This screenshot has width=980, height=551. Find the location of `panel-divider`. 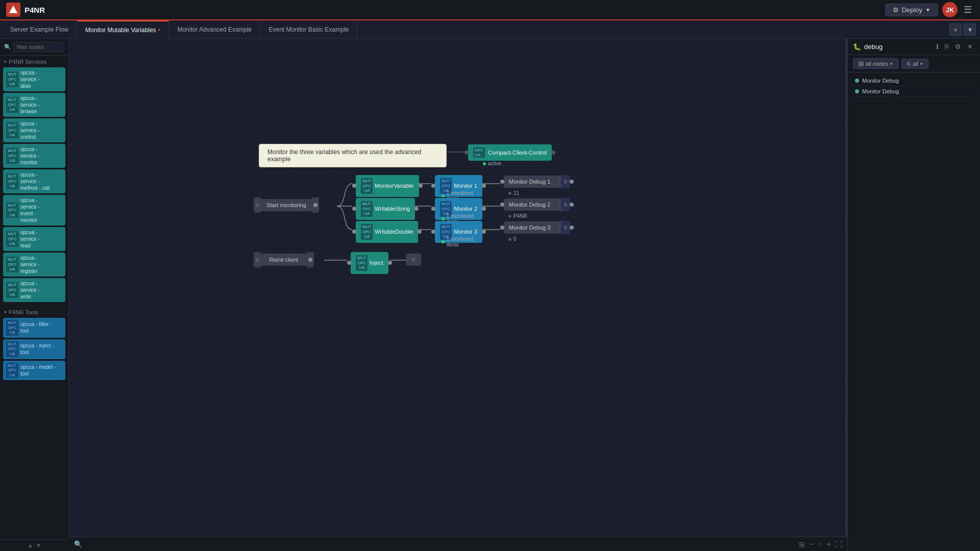

panel-divider is located at coordinates (846, 288).